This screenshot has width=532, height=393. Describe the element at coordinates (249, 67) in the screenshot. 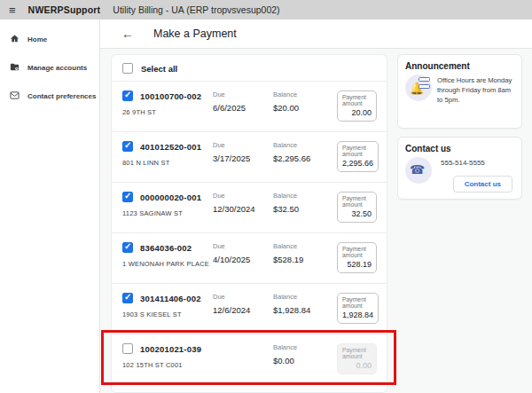

I see `select-all-row: Select all` at that location.